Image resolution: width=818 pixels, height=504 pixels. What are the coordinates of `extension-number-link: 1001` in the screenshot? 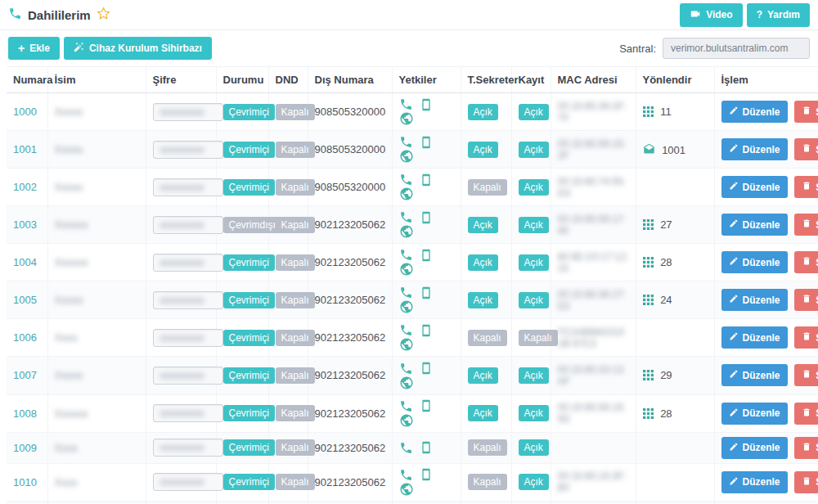 It's located at (25, 149).